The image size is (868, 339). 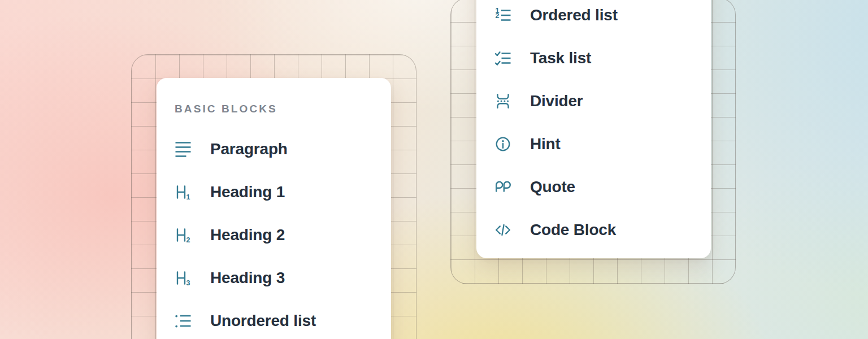 I want to click on menu-item-code-block: Code Block, so click(x=596, y=230).